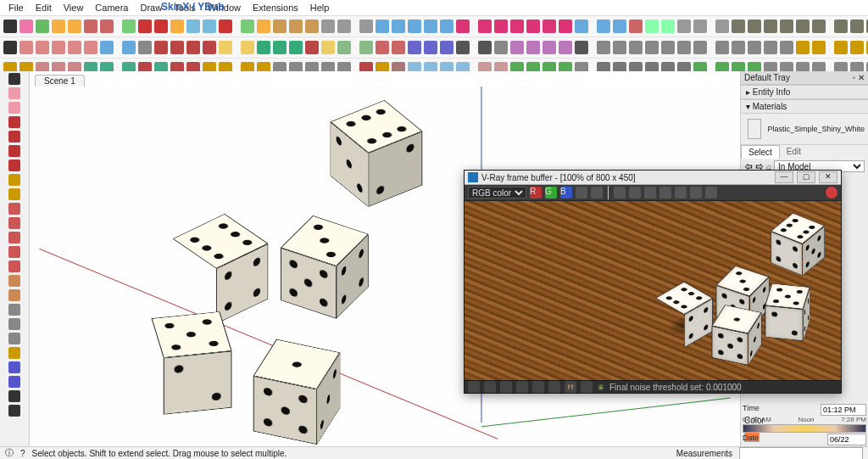 The height and width of the screenshot is (459, 868). Describe the element at coordinates (44, 8) in the screenshot. I see `menu-edit: Edit` at that location.